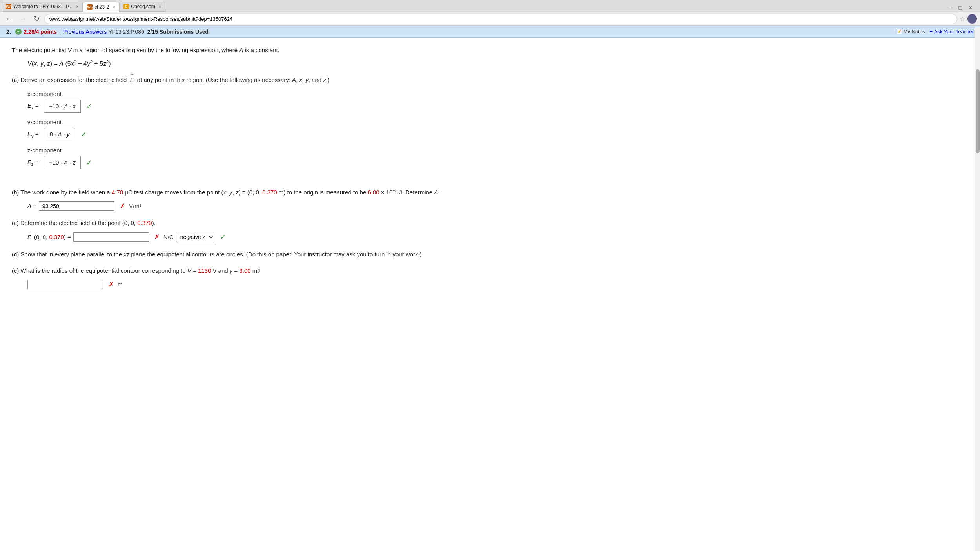  I want to click on e-cross: ✗, so click(111, 285).